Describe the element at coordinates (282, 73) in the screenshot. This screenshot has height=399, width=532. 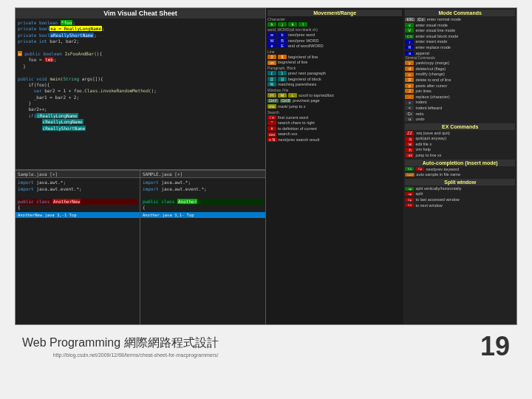
I see `key-close-brace: }` at that location.